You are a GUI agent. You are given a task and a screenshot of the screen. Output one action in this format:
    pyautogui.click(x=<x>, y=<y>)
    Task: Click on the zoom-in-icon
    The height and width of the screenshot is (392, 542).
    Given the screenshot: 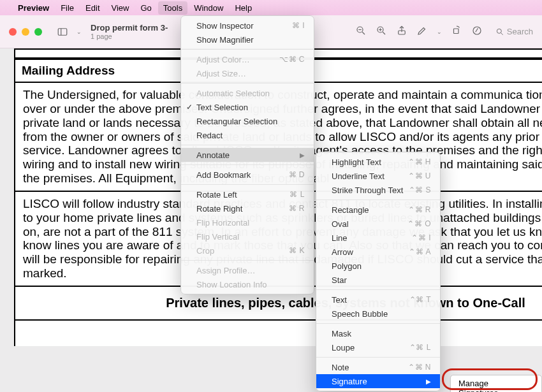 What is the action you would take?
    pyautogui.click(x=381, y=32)
    